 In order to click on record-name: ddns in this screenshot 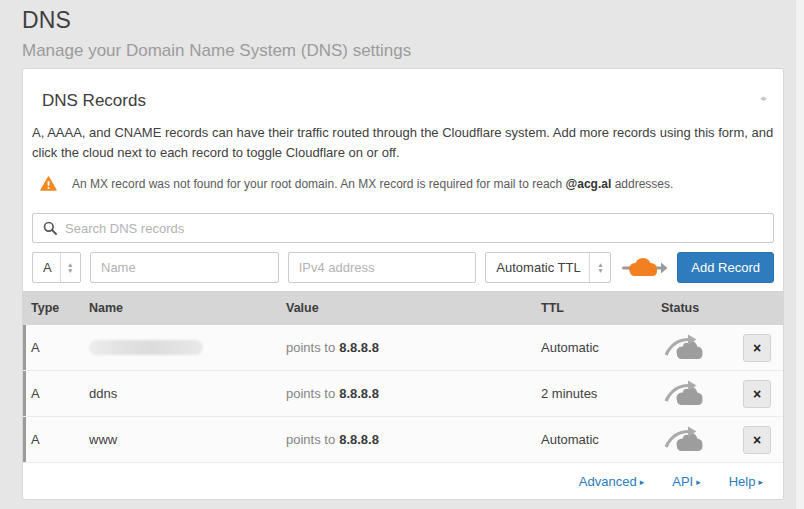, I will do `click(188, 394)`.